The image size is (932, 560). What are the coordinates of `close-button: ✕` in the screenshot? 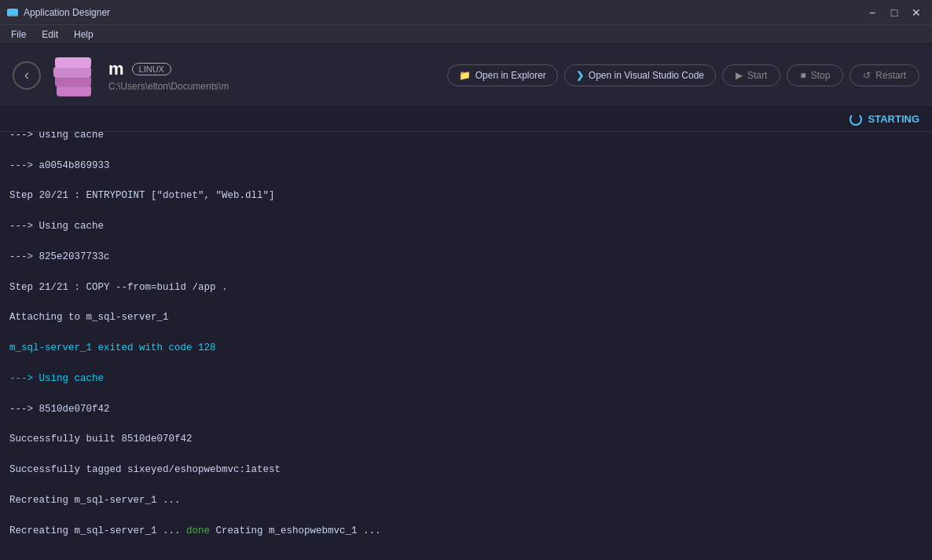 It's located at (916, 13).